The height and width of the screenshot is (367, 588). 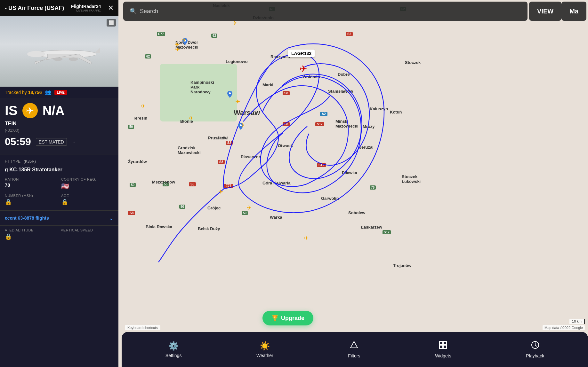 What do you see at coordinates (387, 232) in the screenshot?
I see `road-badge-s17c: S17` at bounding box center [387, 232].